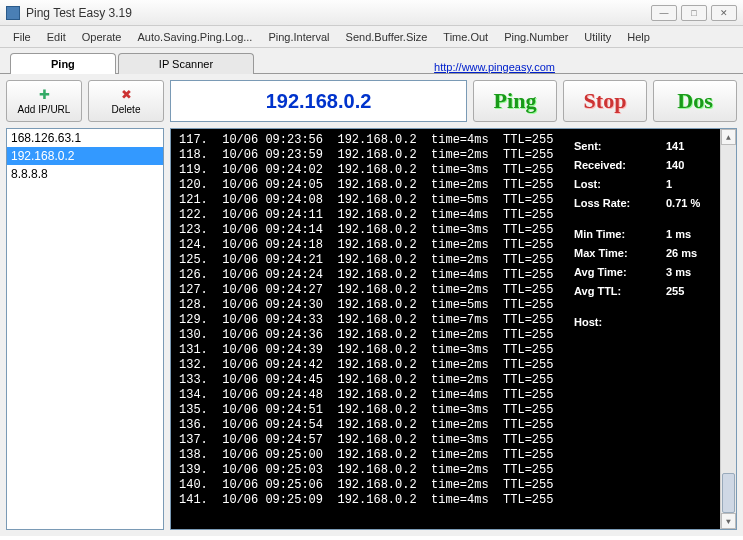 This screenshot has height=540, width=743. Describe the element at coordinates (372, 37) in the screenshot. I see `menubar: FileEditOperateAuto.Saving.Ping.Log...Pi…` at that location.